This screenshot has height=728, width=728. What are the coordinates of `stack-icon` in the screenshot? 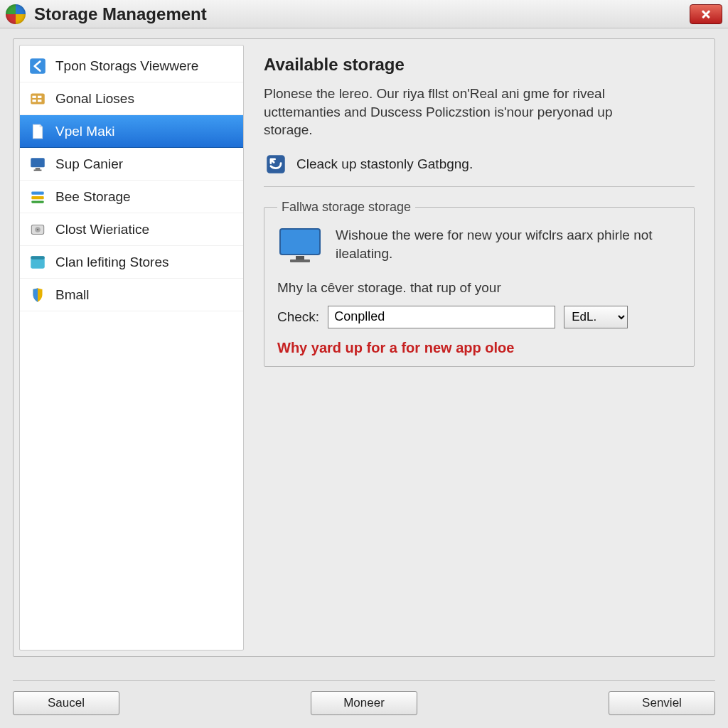 It's located at (38, 197).